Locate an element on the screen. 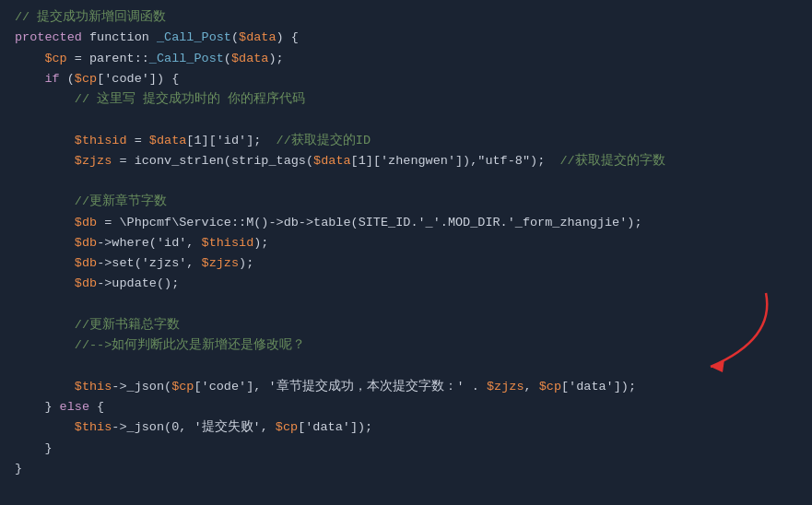 The height and width of the screenshot is (505, 812). code-token: ->update(); is located at coordinates (138, 284).